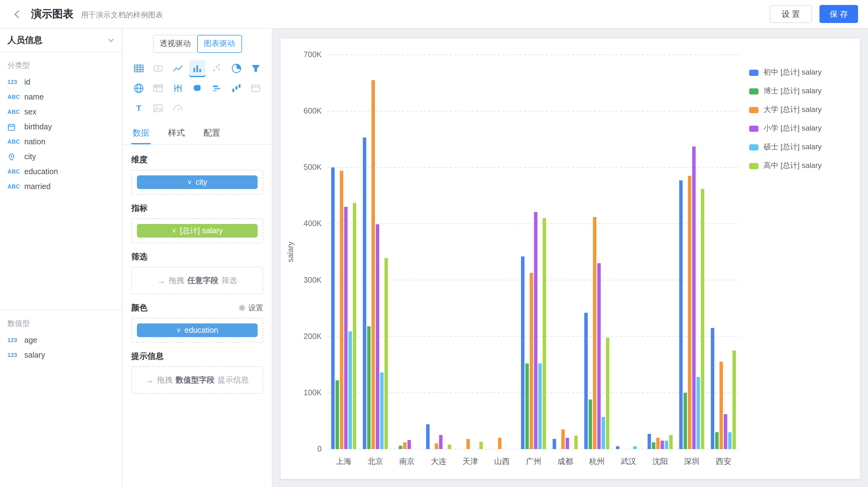  Describe the element at coordinates (197, 380) in the screenshot. I see `tooltip-dropzone: → 拖拽数值型字段提示信息` at that location.